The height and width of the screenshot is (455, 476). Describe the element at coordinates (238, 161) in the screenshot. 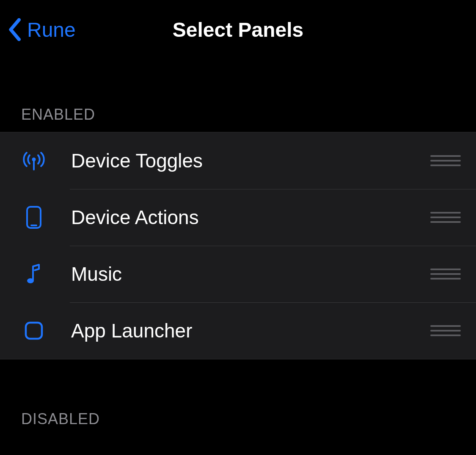

I see `panel-row-device-toggles: Device Toggles` at that location.